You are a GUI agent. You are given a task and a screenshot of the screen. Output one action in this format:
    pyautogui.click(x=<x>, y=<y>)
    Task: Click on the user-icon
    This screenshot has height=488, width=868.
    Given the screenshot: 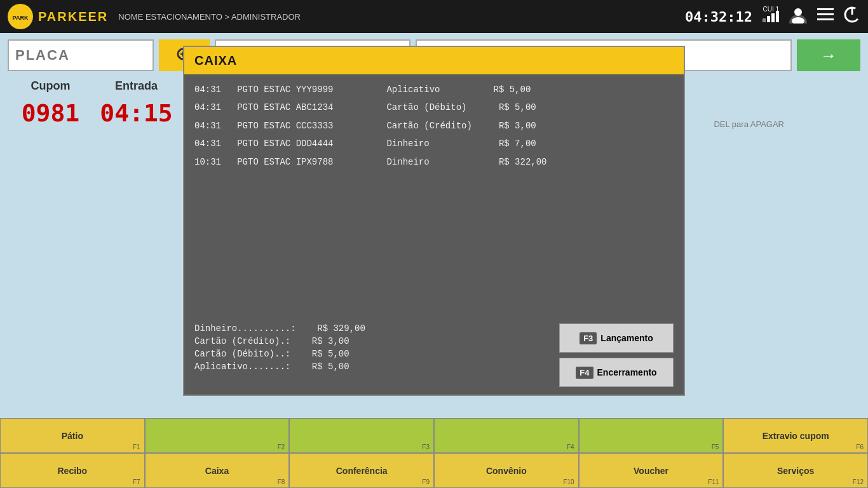 What is the action you would take?
    pyautogui.click(x=798, y=17)
    